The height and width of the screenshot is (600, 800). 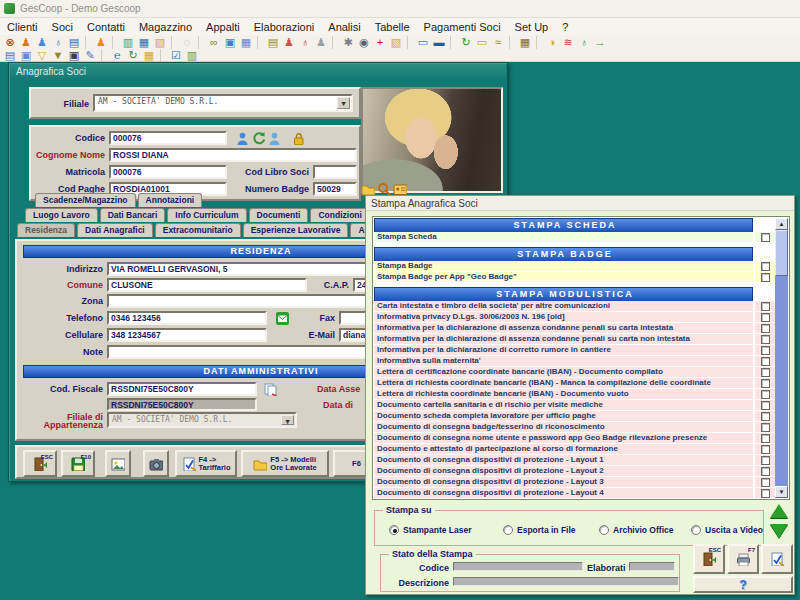 I want to click on copy-icon: ▣, so click(x=230, y=42).